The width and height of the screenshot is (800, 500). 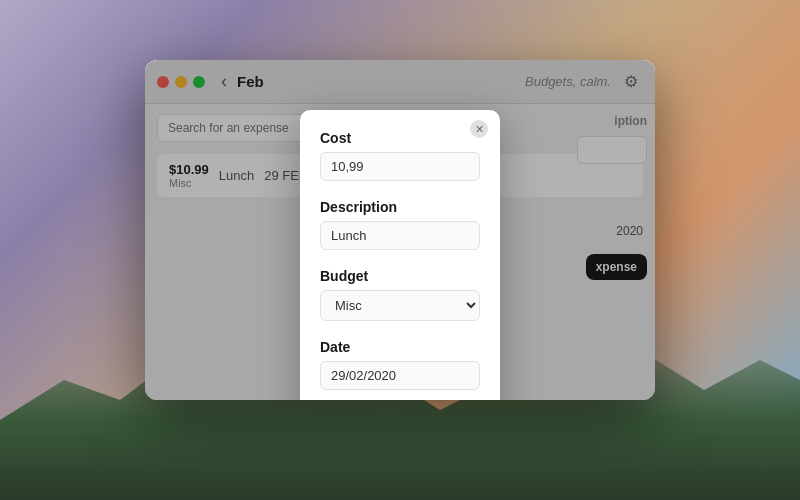 I want to click on budget-label: Budget, so click(x=400, y=276).